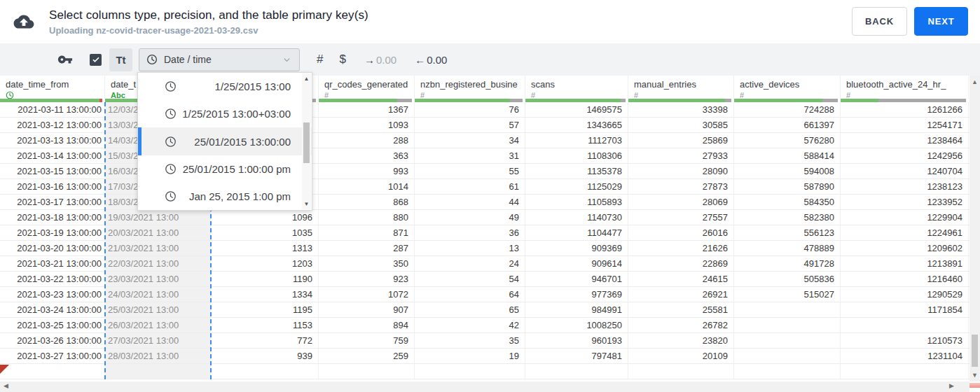 This screenshot has height=392, width=980. I want to click on cell: 515027, so click(787, 294).